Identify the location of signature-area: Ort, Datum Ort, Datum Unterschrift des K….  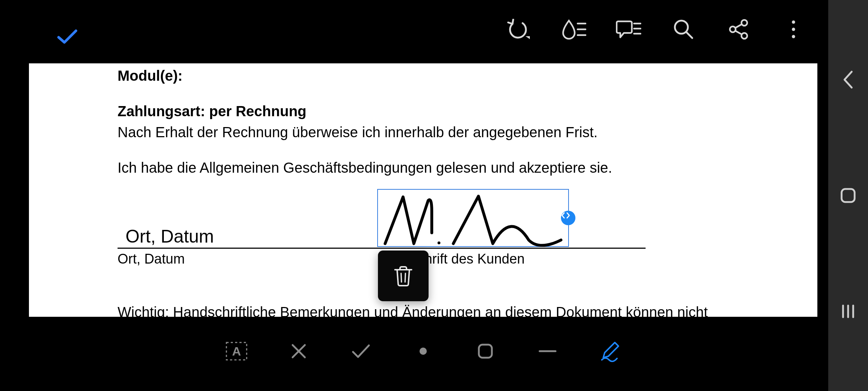
(382, 221).